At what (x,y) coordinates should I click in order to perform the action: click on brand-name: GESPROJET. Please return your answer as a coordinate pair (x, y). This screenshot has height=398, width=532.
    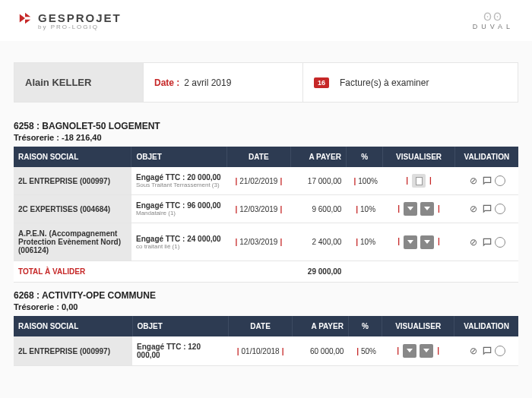
    Looking at the image, I should click on (80, 18).